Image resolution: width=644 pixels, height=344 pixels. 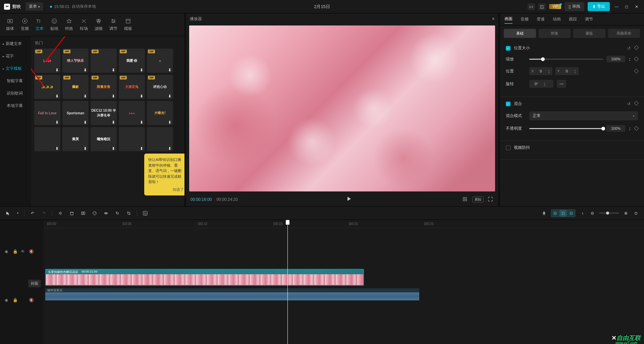 I want to click on export-button: ⬆ 导出, so click(x=599, y=7).